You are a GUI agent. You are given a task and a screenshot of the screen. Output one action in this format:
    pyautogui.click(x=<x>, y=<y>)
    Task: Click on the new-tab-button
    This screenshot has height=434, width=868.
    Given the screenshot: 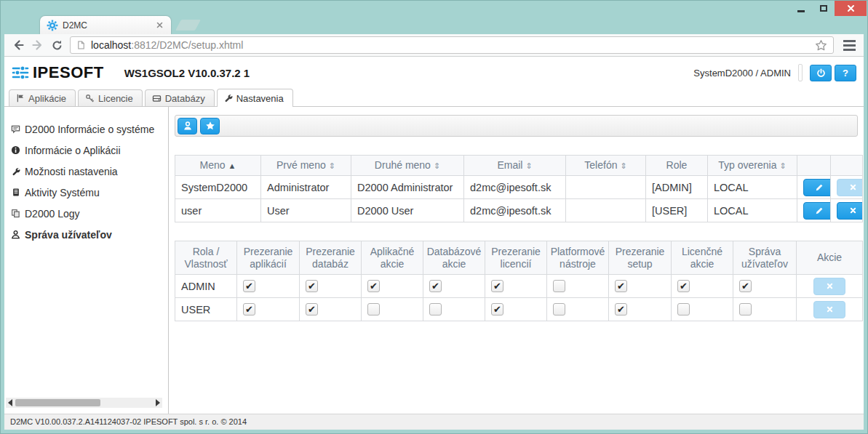 What is the action you would take?
    pyautogui.click(x=188, y=25)
    